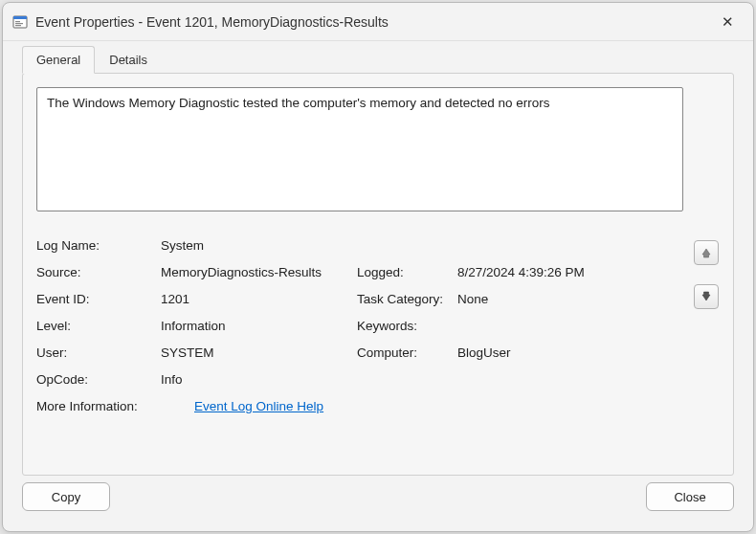 The width and height of the screenshot is (756, 534). What do you see at coordinates (99, 273) in the screenshot?
I see `label-source: Source:` at bounding box center [99, 273].